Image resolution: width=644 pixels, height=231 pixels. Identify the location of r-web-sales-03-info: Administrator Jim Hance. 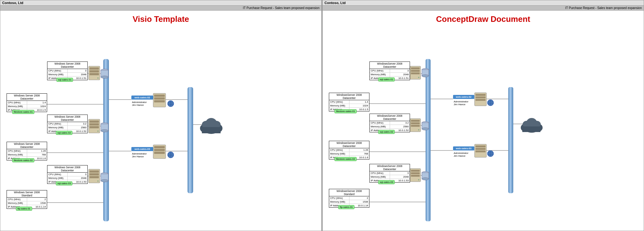
(461, 155).